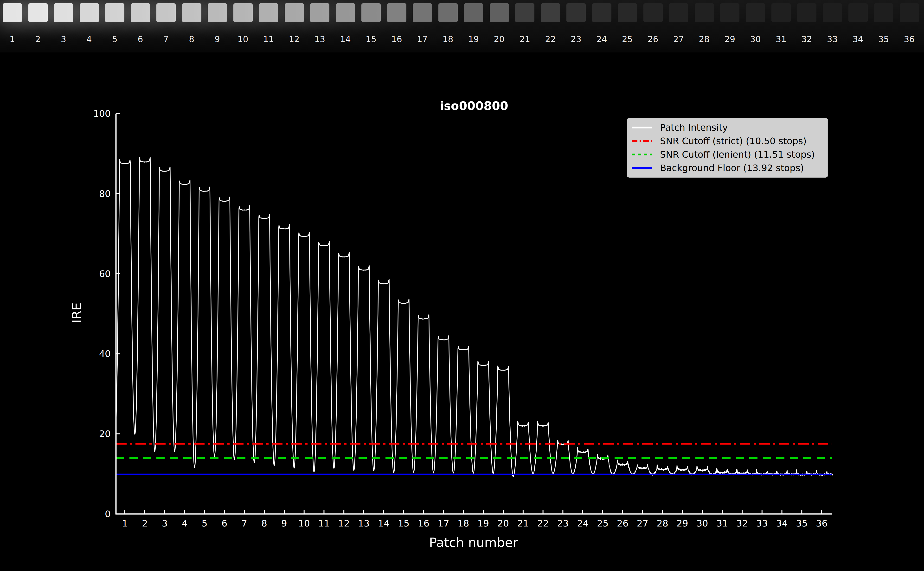 This screenshot has width=924, height=571. What do you see at coordinates (364, 523) in the screenshot?
I see `x-tick-label: 13` at bounding box center [364, 523].